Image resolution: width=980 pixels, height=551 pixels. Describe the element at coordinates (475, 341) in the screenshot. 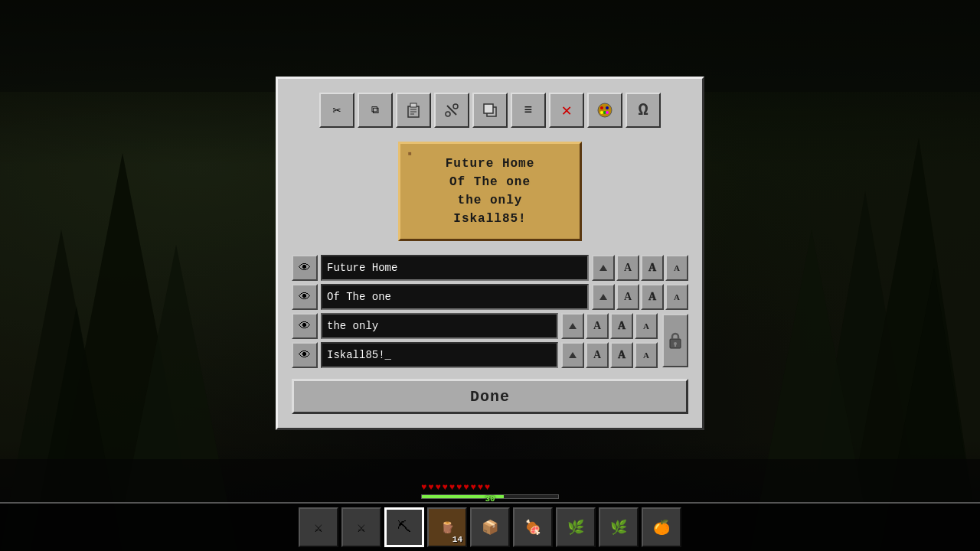

I see `rows-col: 👁 A A A 👁 A A` at that location.